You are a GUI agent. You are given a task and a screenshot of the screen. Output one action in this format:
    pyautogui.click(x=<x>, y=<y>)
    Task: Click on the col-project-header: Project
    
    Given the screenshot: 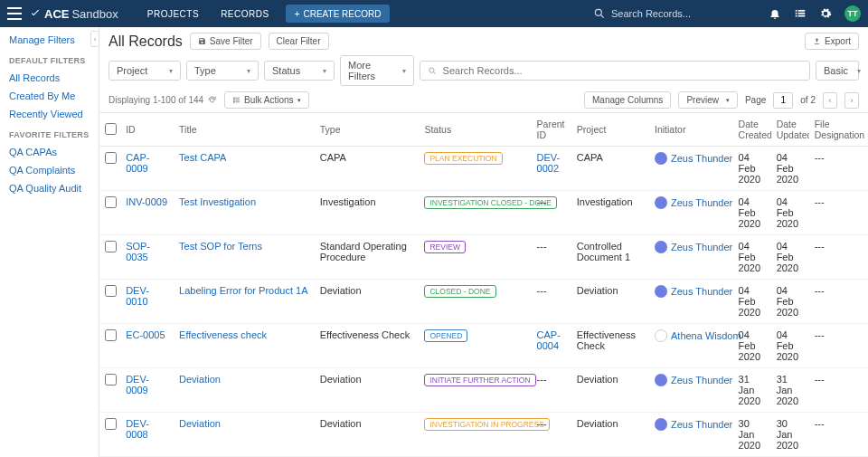 What is the action you would take?
    pyautogui.click(x=610, y=130)
    